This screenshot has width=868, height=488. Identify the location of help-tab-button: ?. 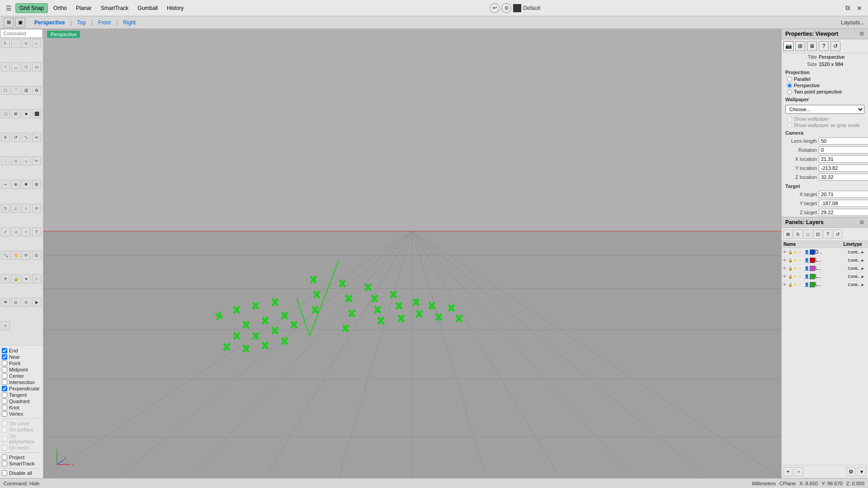
(824, 46).